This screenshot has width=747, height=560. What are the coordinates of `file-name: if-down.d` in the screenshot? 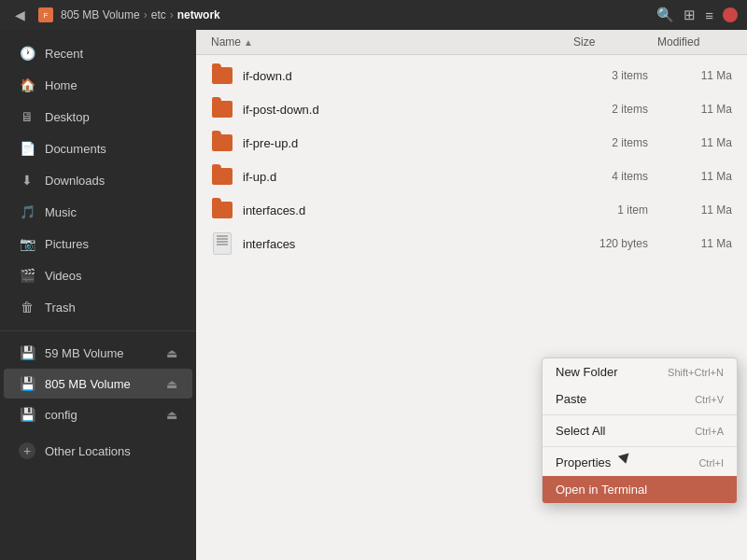 It's located at (399, 77).